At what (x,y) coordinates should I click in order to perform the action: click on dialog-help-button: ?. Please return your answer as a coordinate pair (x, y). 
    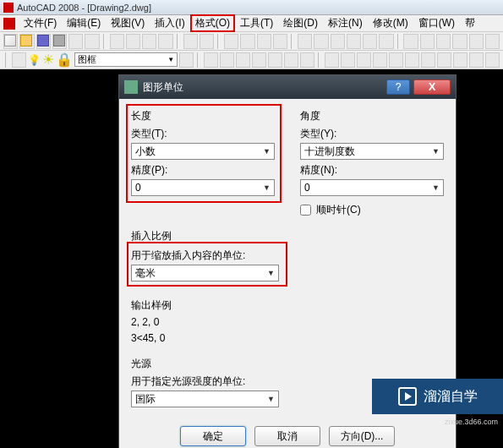
    Looking at the image, I should click on (398, 87).